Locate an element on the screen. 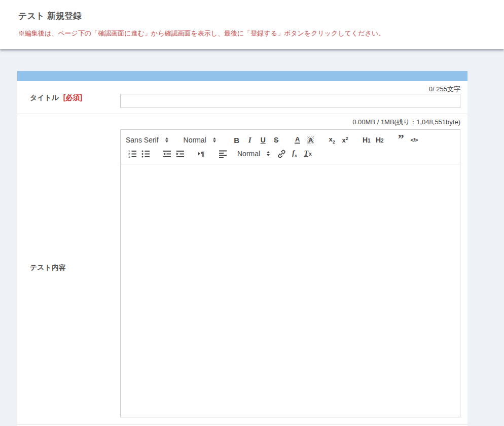  block-group: ” </> is located at coordinates (408, 140).